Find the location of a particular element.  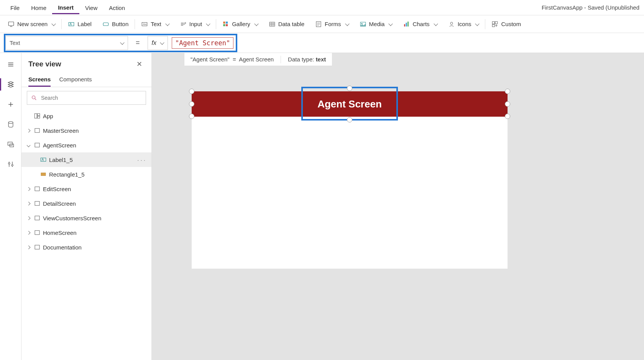

tree-node-documentation: Documentation is located at coordinates (87, 247).